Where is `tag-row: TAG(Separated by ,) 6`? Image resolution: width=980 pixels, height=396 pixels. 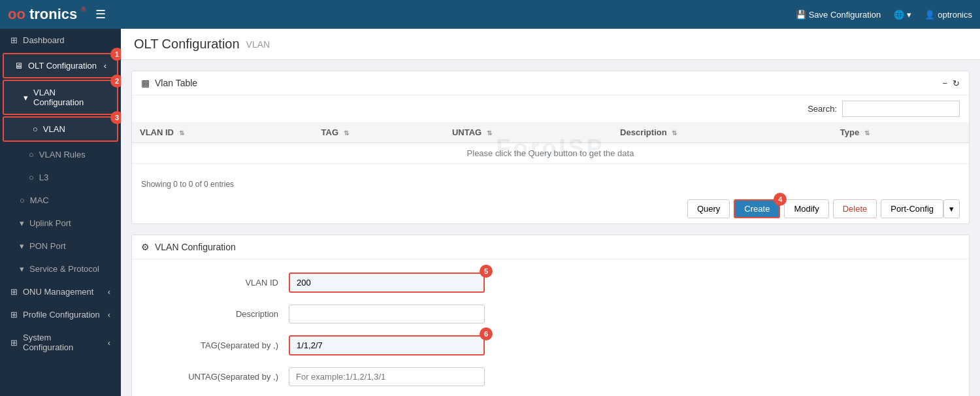 tag-row: TAG(Separated by ,) 6 is located at coordinates (550, 345).